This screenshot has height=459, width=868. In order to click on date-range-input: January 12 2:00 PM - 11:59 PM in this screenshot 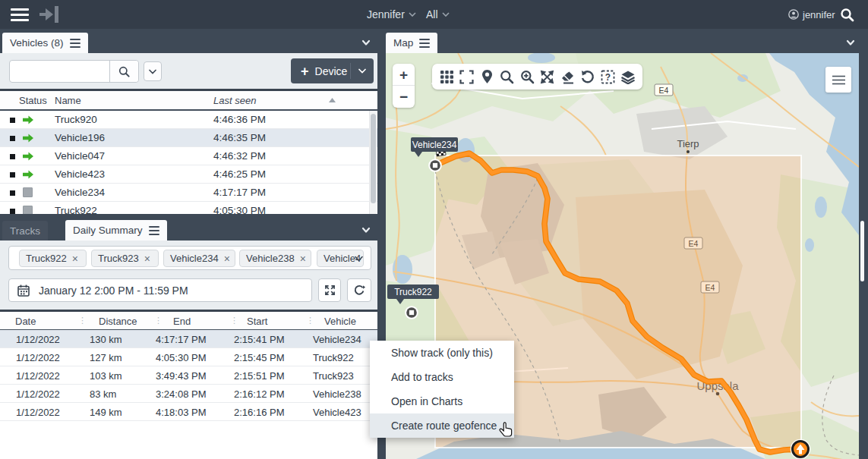, I will do `click(160, 290)`.